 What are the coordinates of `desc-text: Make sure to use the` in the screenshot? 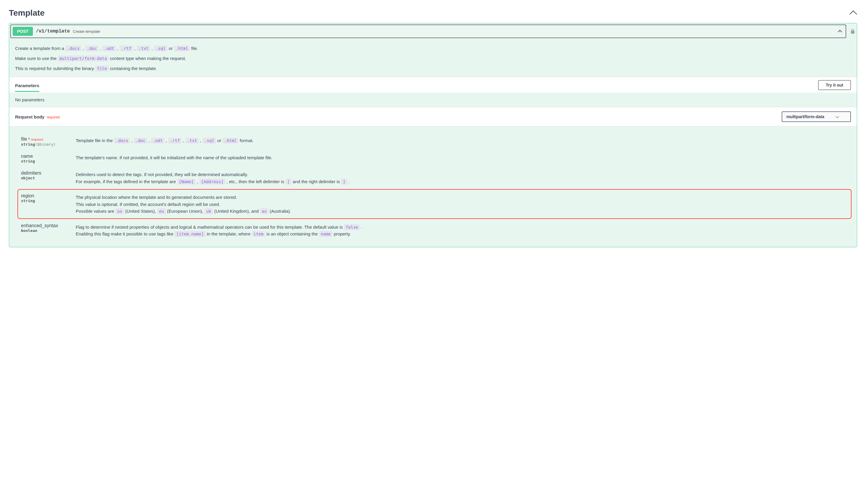 It's located at (36, 58).